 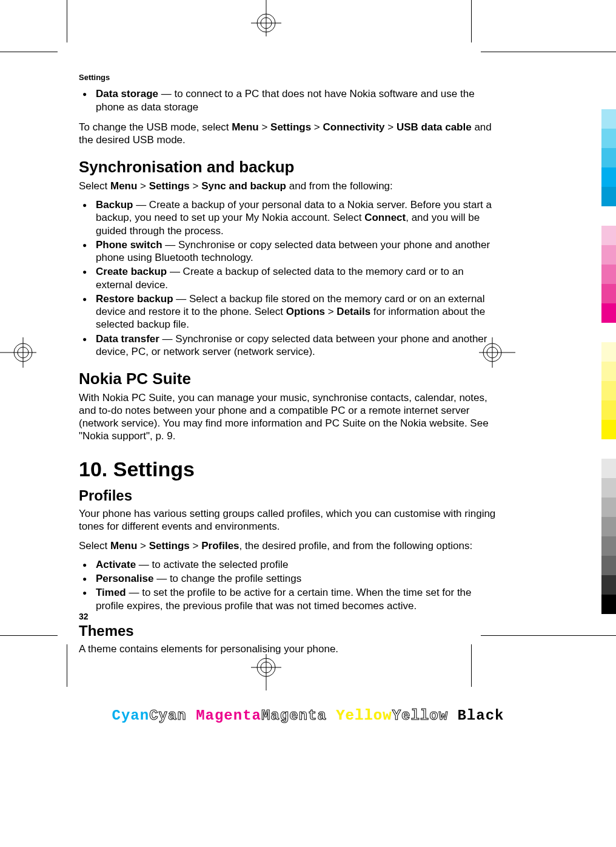 I want to click on chapter-heading: 10. Settings, so click(x=288, y=470).